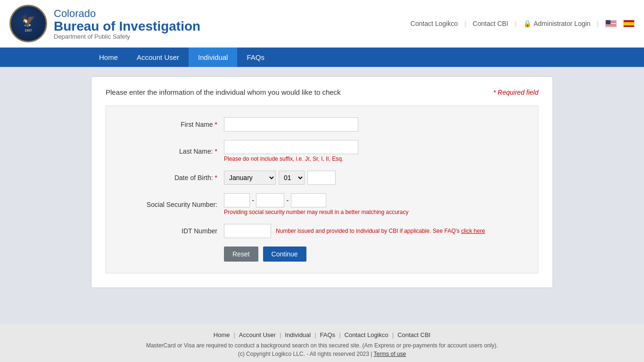 The width and height of the screenshot is (644, 362). I want to click on last-name-label: Last Name: *, so click(172, 151).